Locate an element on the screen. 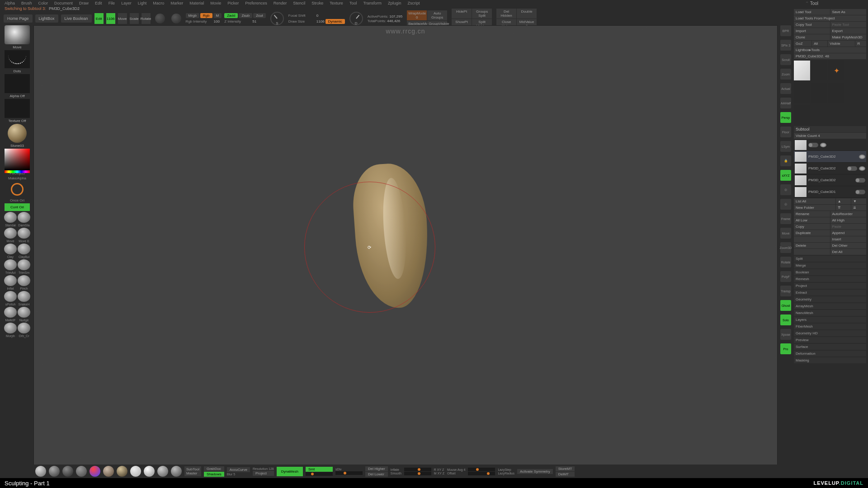 Image resolution: width=868 pixels, height=488 pixels. menu-marker: Marker is located at coordinates (177, 3).